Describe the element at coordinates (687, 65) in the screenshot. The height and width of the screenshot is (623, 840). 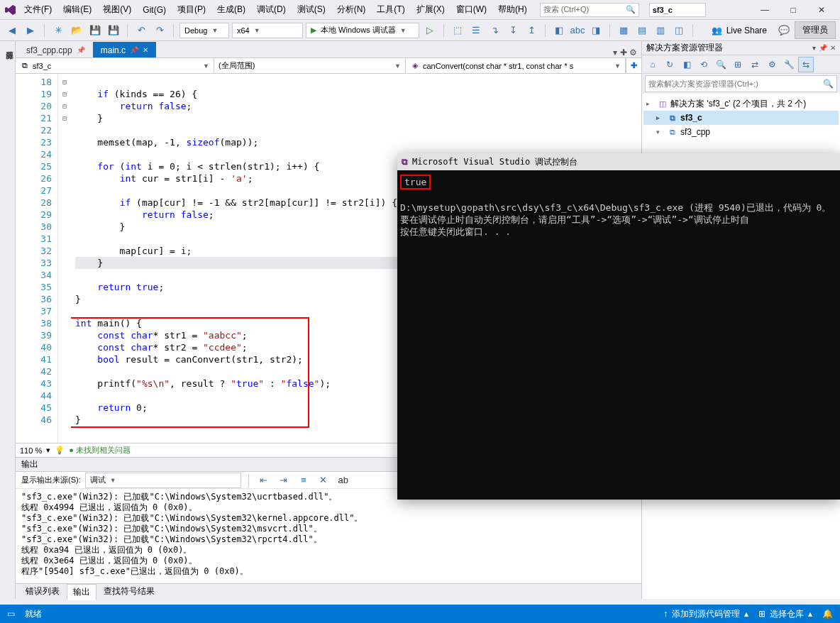
I see `tb3: ◧` at that location.